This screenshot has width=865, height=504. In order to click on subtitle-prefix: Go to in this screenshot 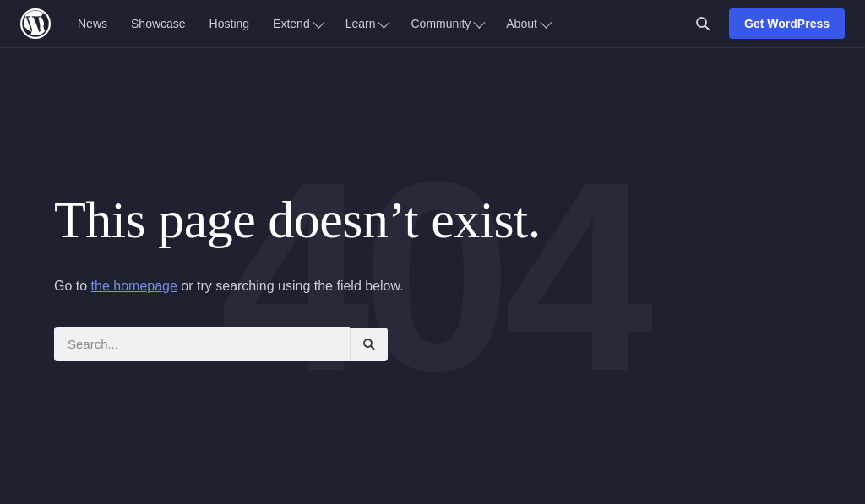, I will do `click(73, 285)`.